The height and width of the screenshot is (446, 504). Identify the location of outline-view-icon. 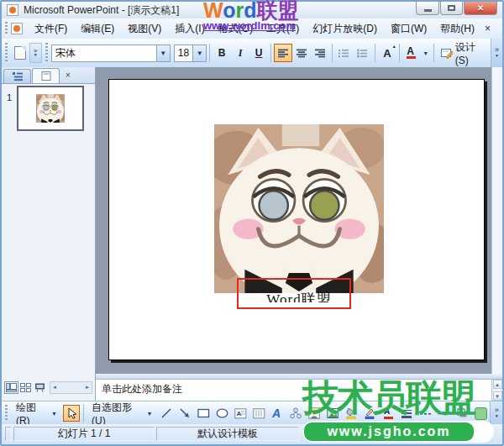
(18, 77).